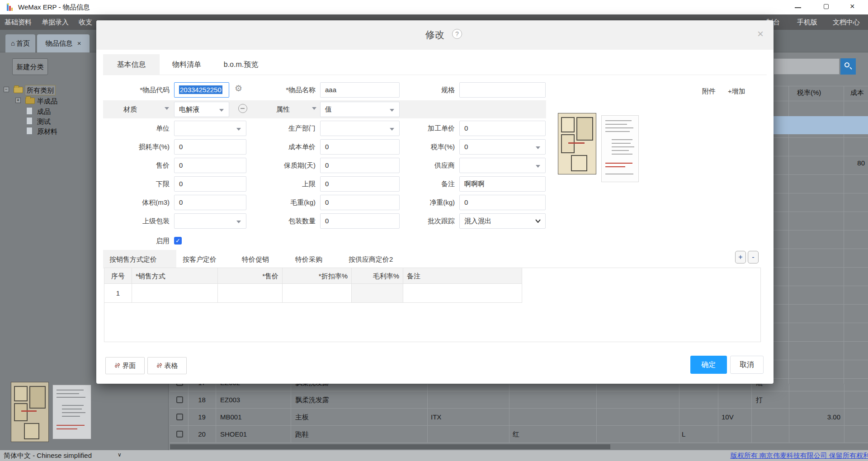 Image resolution: width=868 pixels, height=461 pixels. I want to click on column-header-tax-rate: 税率(%), so click(809, 93).